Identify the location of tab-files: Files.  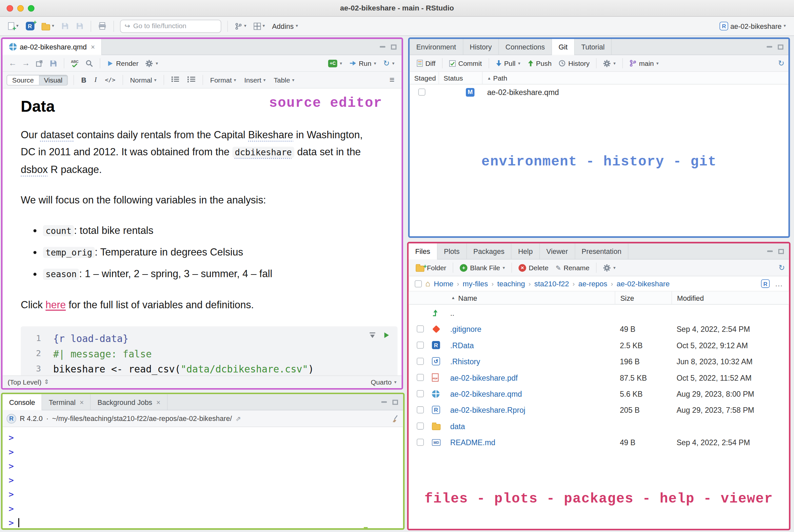
(423, 251).